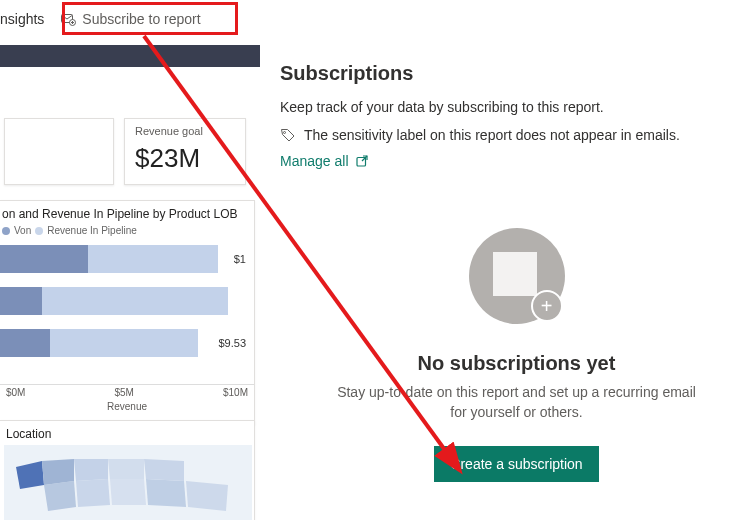  I want to click on manage-all-link: Manage all, so click(314, 161).